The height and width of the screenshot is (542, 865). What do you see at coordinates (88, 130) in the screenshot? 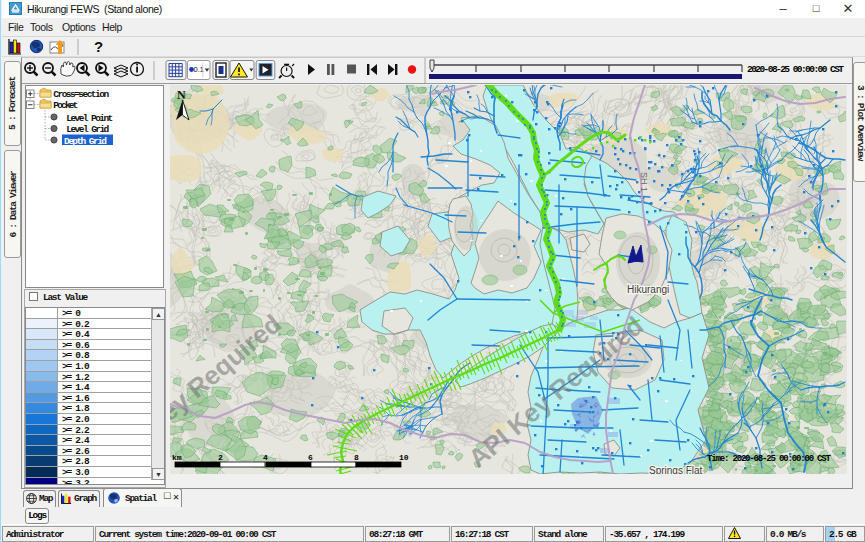
I see `svg-text: Level Grid` at bounding box center [88, 130].